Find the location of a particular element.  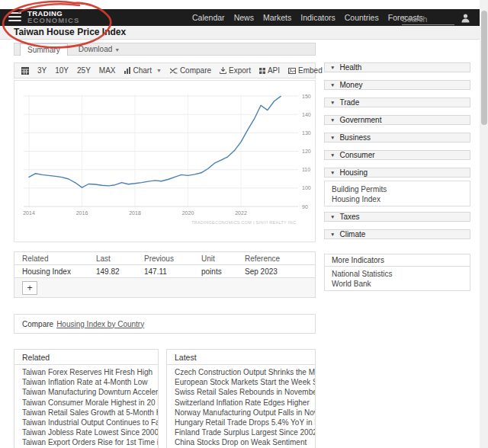

sidebar-item-housing: ▼Housing is located at coordinates (397, 172).